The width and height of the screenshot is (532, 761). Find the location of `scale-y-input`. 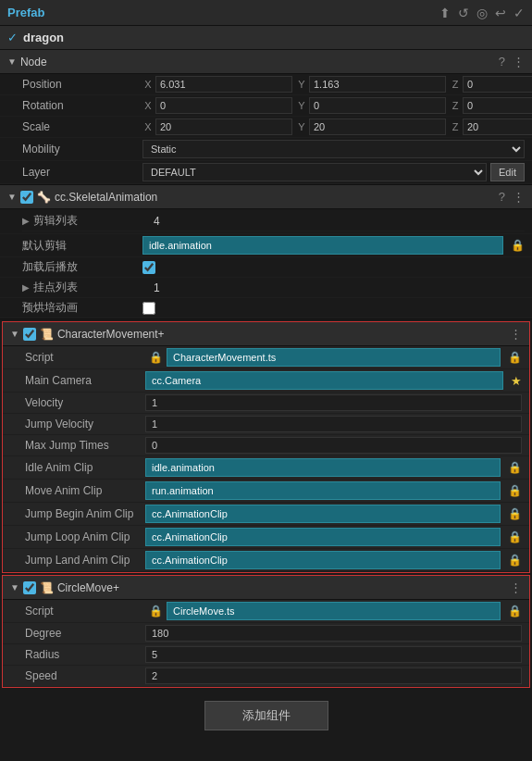

scale-y-input is located at coordinates (377, 127).